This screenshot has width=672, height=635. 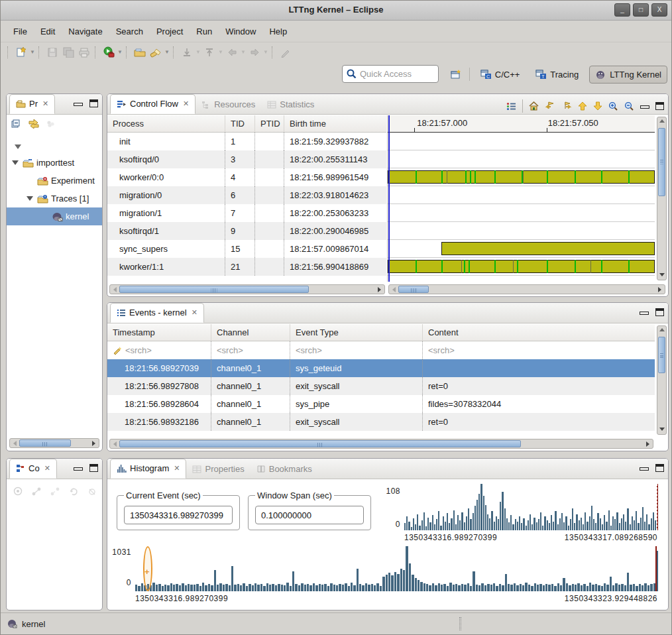 I want to click on tree-item-kernel: kernel, so click(x=54, y=216).